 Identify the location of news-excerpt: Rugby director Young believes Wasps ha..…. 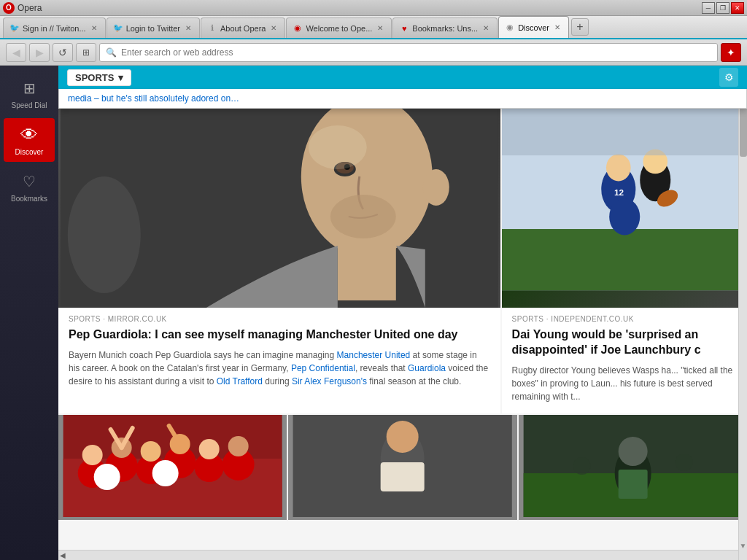
(624, 384).